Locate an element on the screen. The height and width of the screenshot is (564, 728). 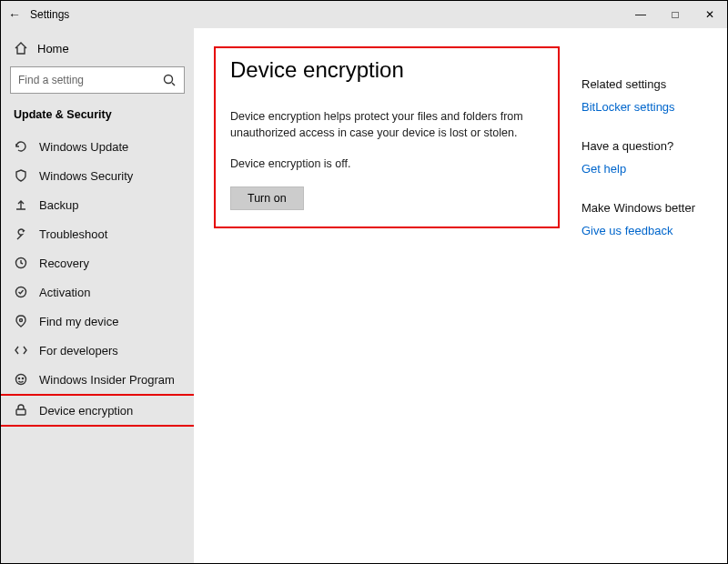
sidebar-item-label: Windows Update is located at coordinates (84, 147).